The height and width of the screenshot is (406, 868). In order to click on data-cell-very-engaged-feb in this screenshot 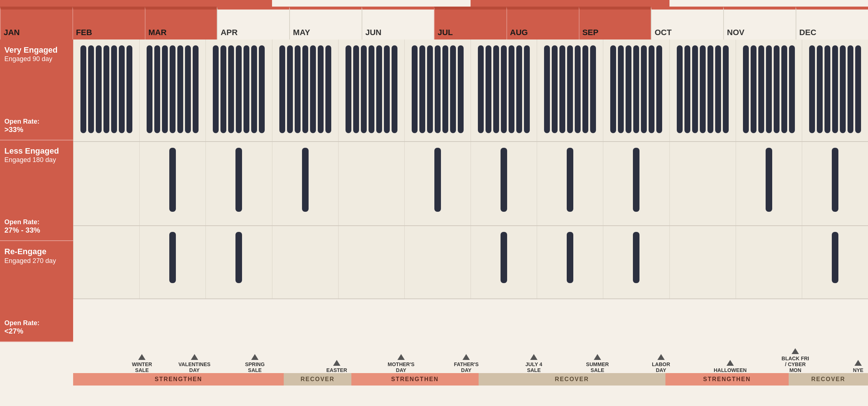, I will do `click(173, 90)`.